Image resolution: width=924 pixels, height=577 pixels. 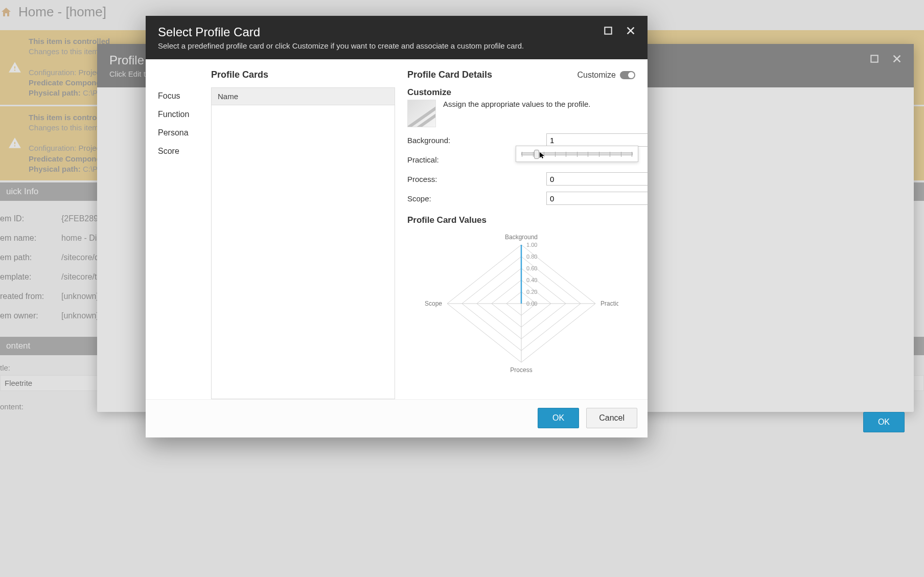 What do you see at coordinates (521, 220) in the screenshot?
I see `profile-values-heading: Profile Card Values` at bounding box center [521, 220].